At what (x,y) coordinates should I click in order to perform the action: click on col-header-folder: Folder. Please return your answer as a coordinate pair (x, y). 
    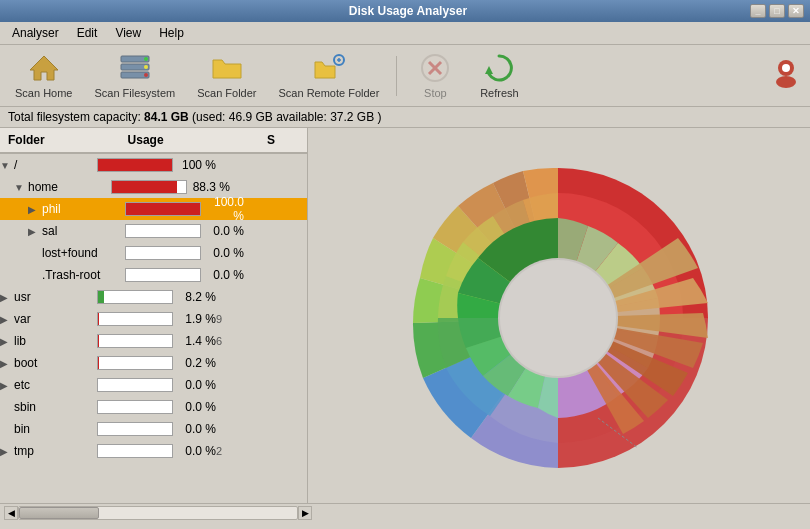
    Looking at the image, I should click on (64, 140).